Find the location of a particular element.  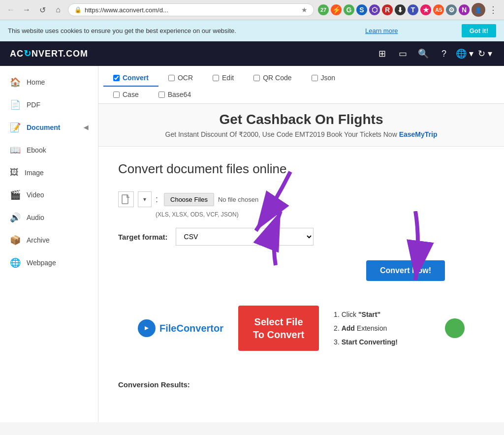

forward-button: → is located at coordinates (27, 10).